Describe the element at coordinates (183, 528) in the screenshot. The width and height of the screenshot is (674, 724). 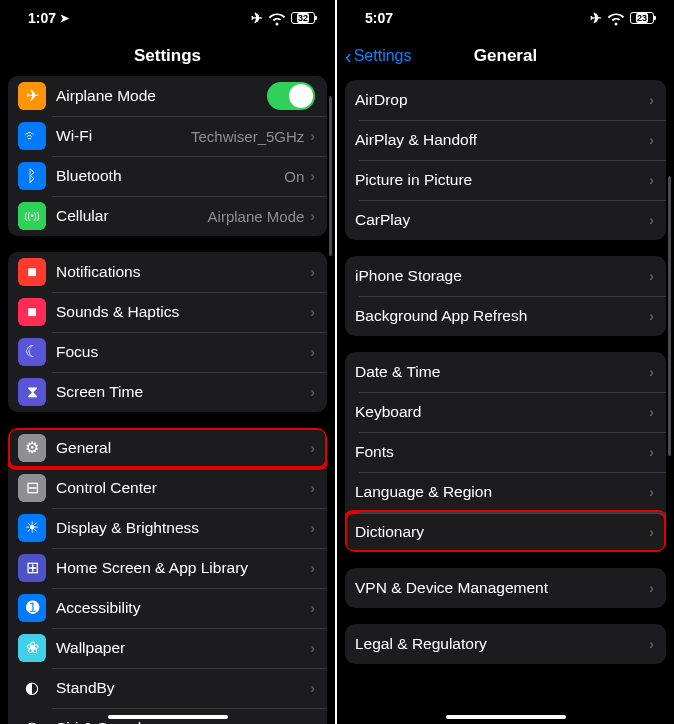
I see `row-label: Display & Brightness` at that location.